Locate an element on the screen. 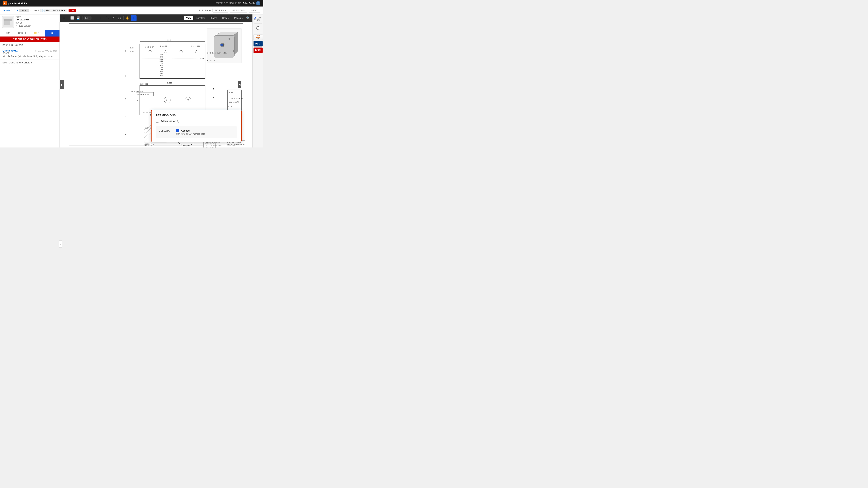 Image resolution: width=868 pixels, height=488 pixels. zoom-out-icon: − is located at coordinates (95, 18).